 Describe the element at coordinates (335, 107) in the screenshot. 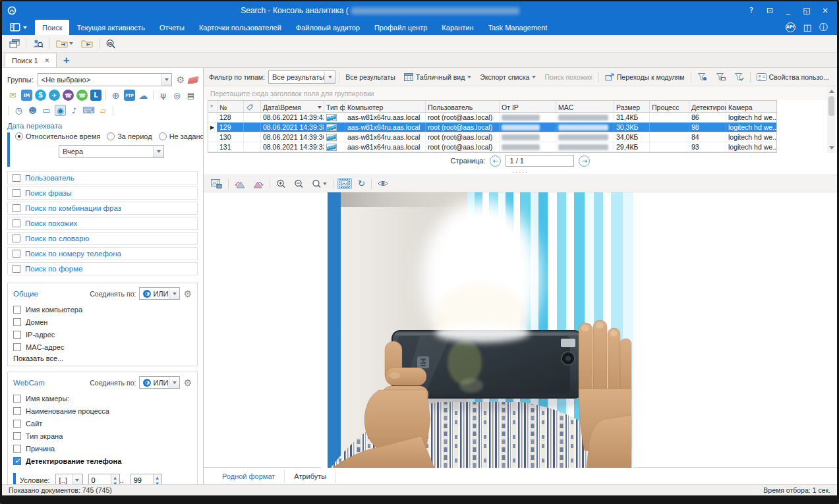

I see `column-header-filetype: Тип фа` at that location.